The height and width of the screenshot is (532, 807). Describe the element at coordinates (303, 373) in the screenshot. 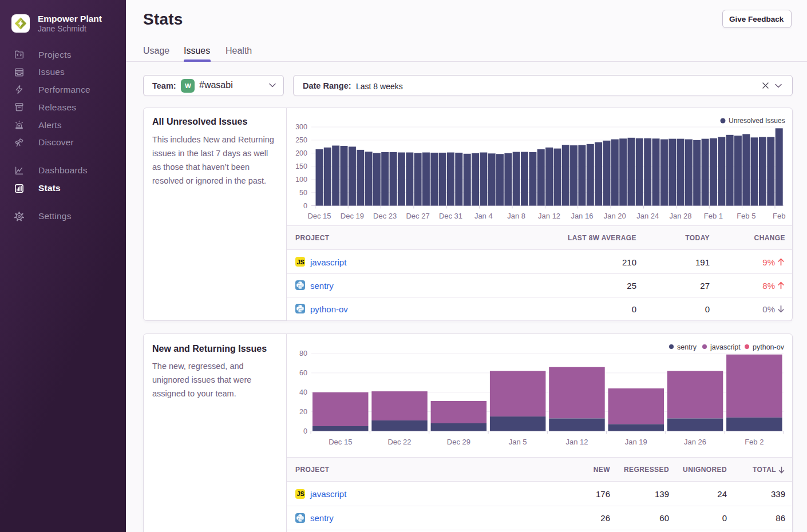

I see `svg-text: 60` at that location.